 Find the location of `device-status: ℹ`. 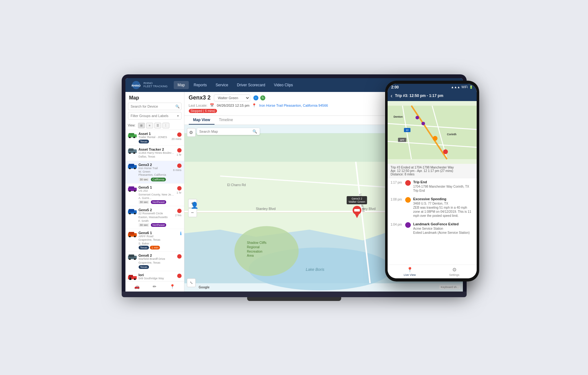

device-status: ℹ is located at coordinates (181, 233).